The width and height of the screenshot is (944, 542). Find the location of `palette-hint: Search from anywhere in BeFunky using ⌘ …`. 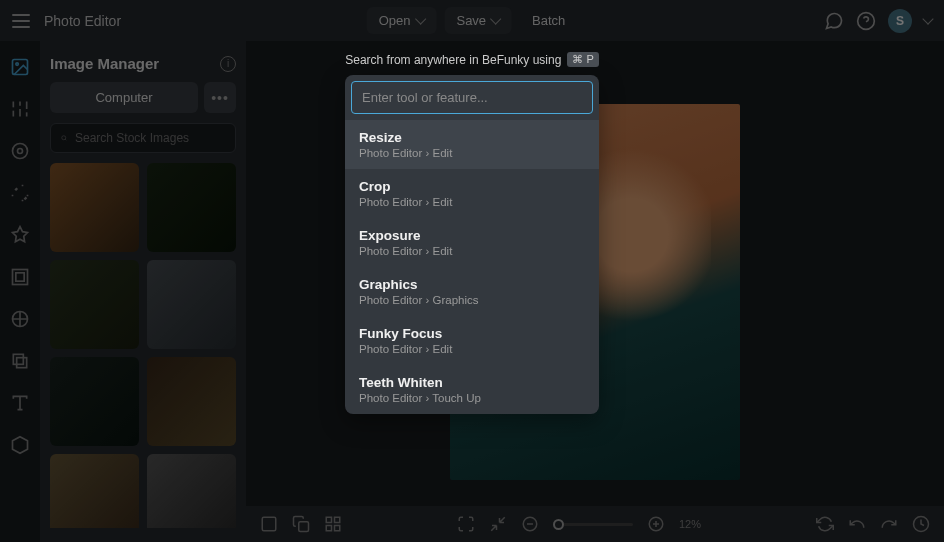

palette-hint: Search from anywhere in BeFunky using ⌘ … is located at coordinates (472, 60).